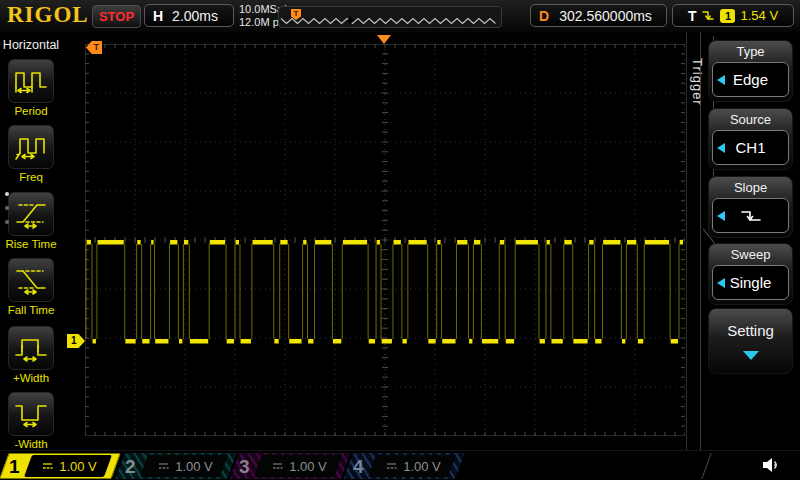 The height and width of the screenshot is (480, 800). Describe the element at coordinates (750, 274) in the screenshot. I see `menu-trigger-sweep: Sweep Single` at that location.